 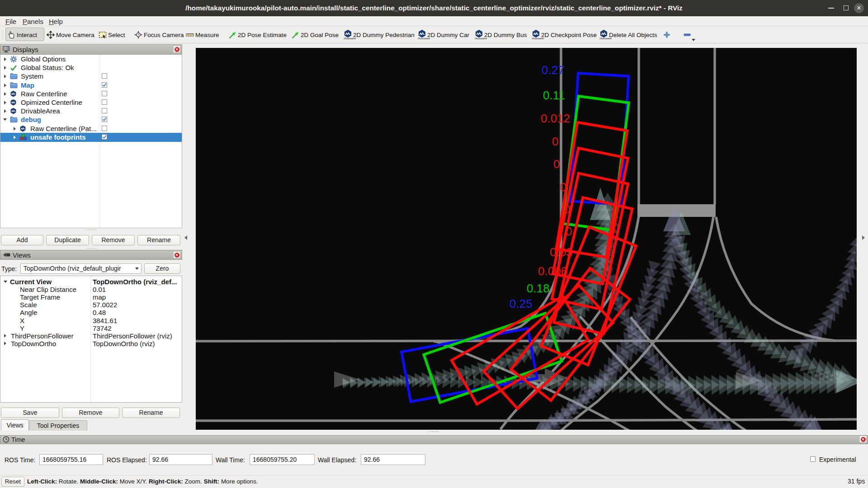 I want to click on svg-text: 0.27, so click(x=553, y=70).